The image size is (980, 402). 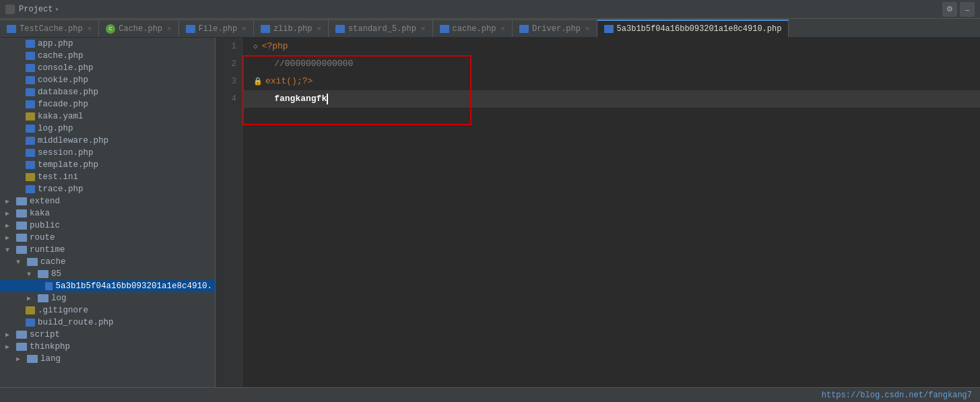 What do you see at coordinates (10, 213) in the screenshot?
I see `folder-arrow-icon-14: ▶` at bounding box center [10, 213].